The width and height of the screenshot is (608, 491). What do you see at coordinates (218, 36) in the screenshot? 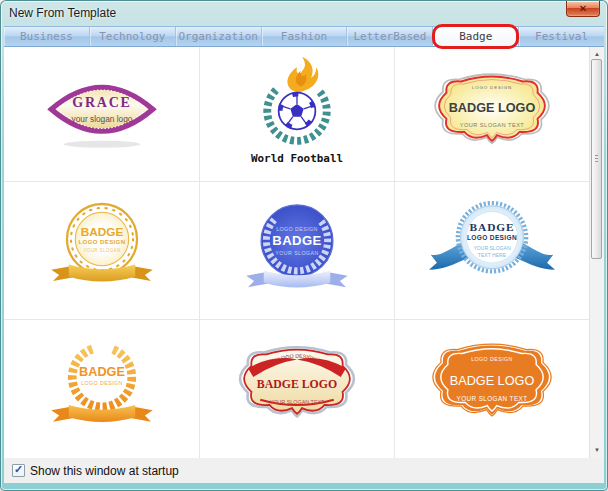
I see `tab-organization-label: Organization` at bounding box center [218, 36].